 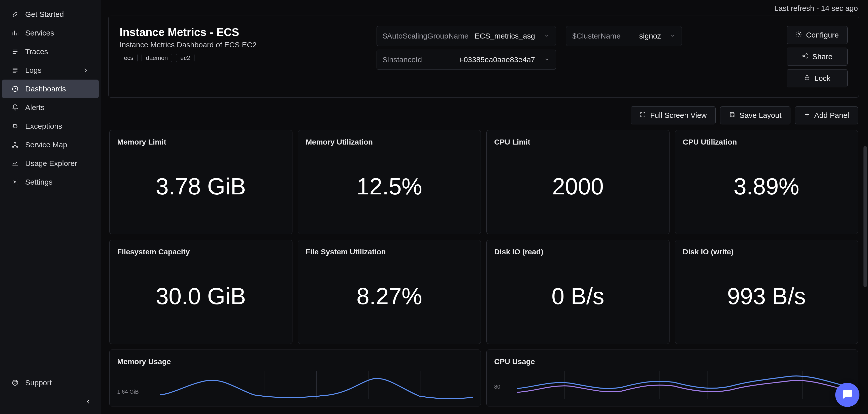 I want to click on sidebar-collapse-button, so click(x=51, y=403).